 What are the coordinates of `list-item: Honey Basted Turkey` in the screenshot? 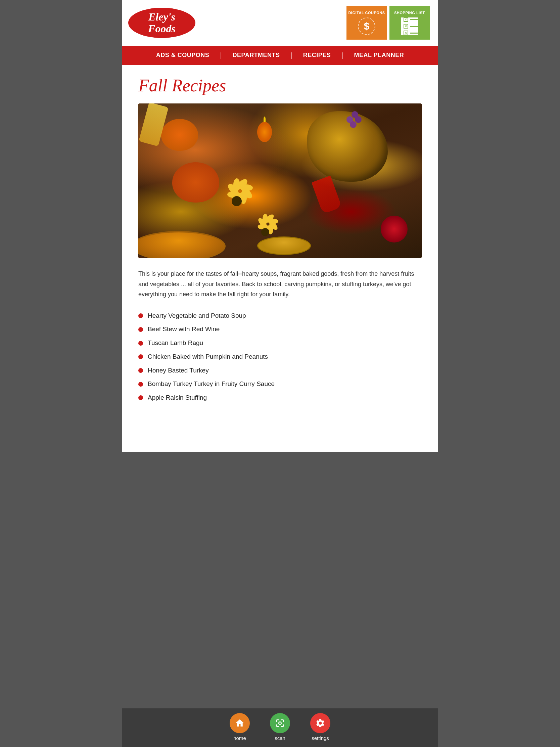 It's located at (280, 371).